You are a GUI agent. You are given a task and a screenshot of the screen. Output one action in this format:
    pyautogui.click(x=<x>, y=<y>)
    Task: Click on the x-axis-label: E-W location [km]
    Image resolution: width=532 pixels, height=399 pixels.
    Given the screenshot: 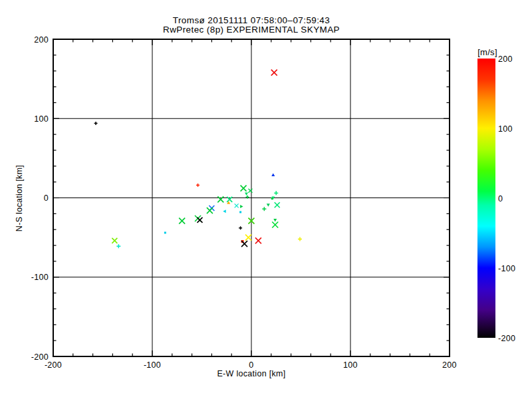 What is the action you would take?
    pyautogui.click(x=251, y=374)
    